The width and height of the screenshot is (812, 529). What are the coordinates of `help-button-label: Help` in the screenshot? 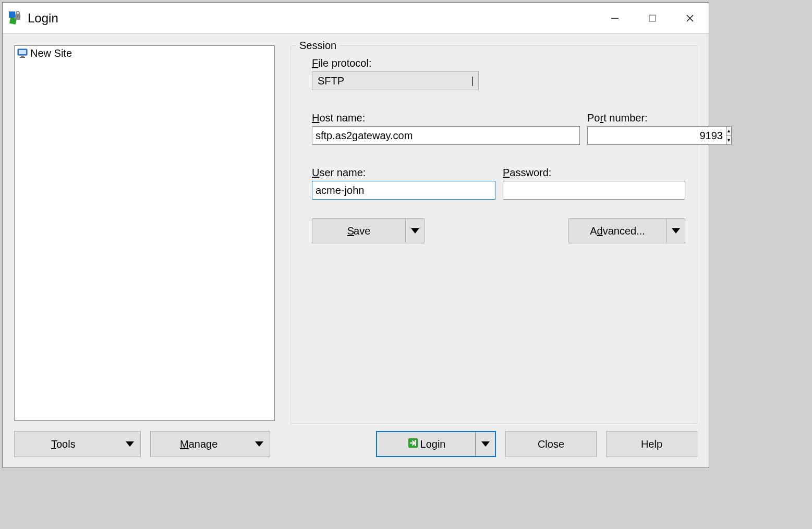 It's located at (652, 444).